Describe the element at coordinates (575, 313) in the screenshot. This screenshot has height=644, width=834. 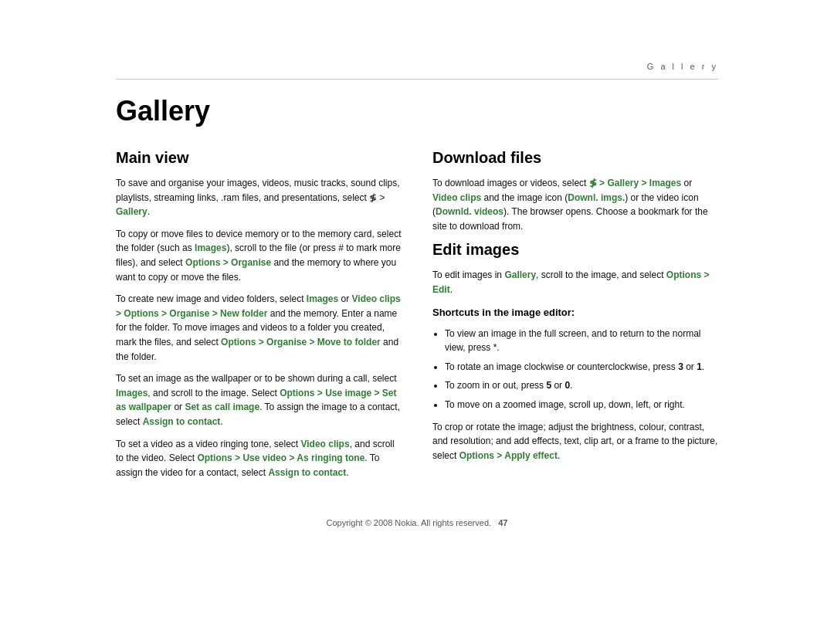
I see `shortcuts-title: Shortcuts in the image editor:` at that location.